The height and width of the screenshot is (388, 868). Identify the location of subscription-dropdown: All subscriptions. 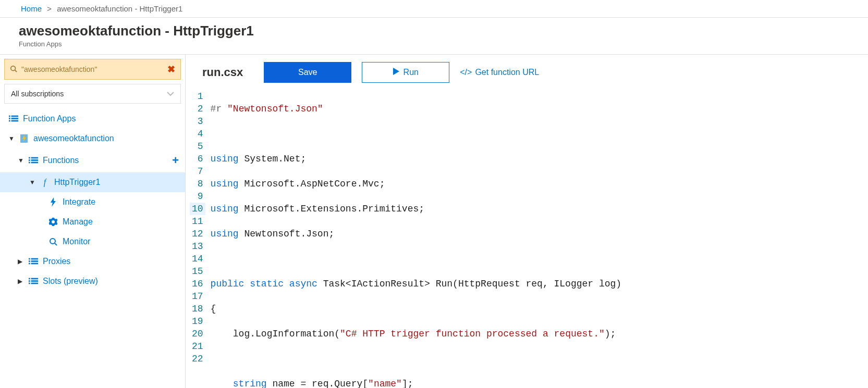
(93, 94).